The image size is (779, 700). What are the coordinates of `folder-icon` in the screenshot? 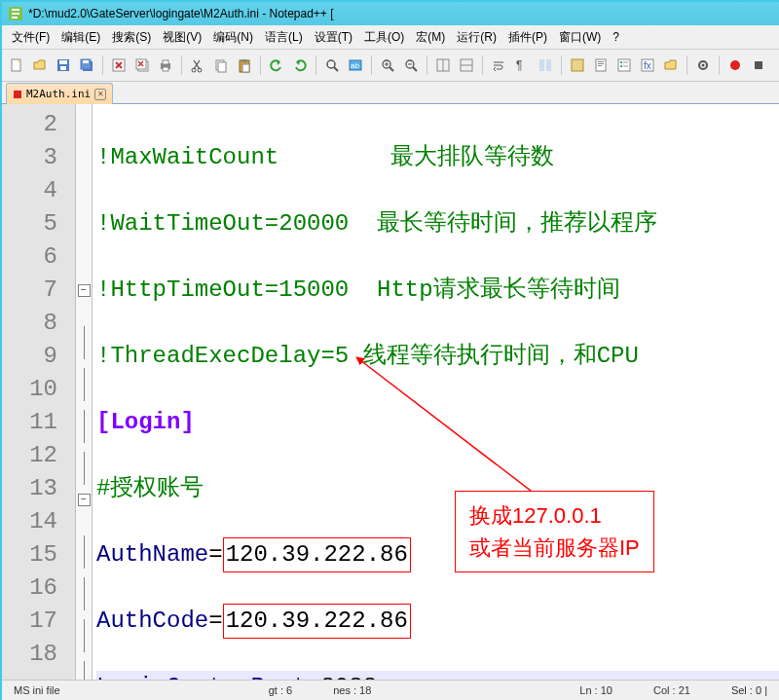 It's located at (671, 65).